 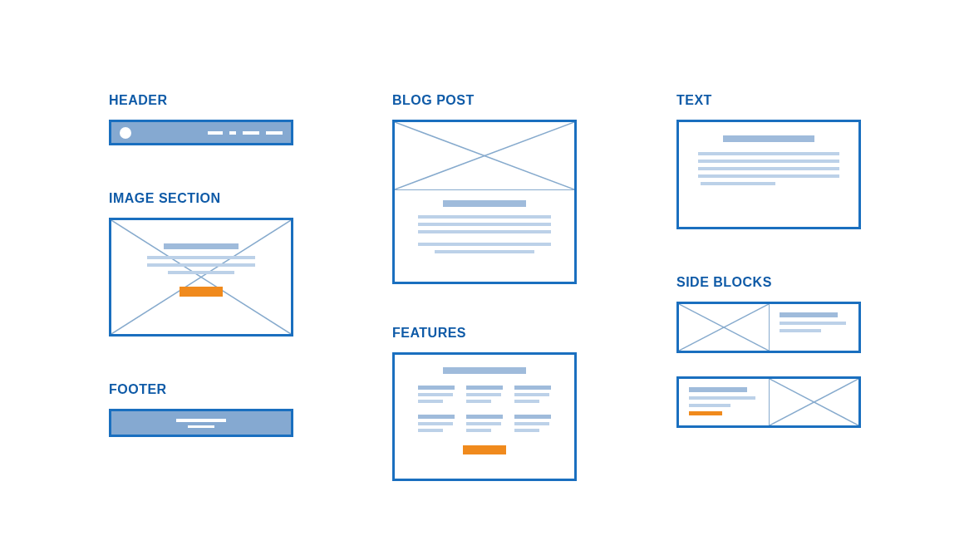 What do you see at coordinates (484, 404) in the screenshot?
I see `features-section: FEATURES` at bounding box center [484, 404].